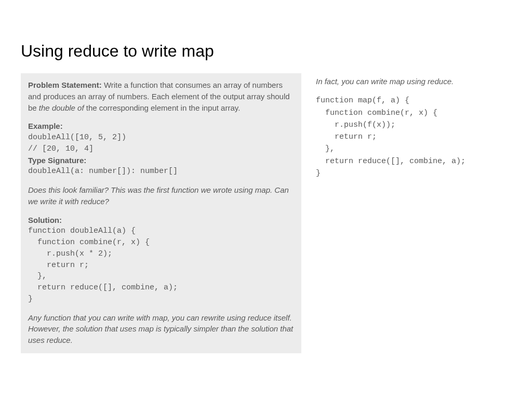 The width and height of the screenshot is (532, 399). I want to click on typesig-code: doubleAll(a: number[]): number[], so click(161, 171).